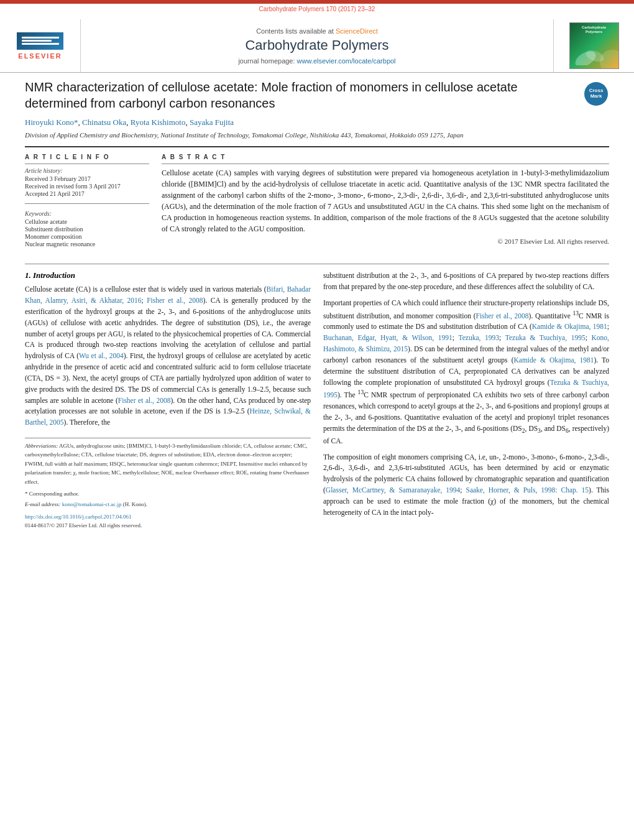 The height and width of the screenshot is (840, 634). Describe the element at coordinates (317, 113) in the screenshot. I see `article-title-section: NMR characterization of cellulose acetat…` at that location.